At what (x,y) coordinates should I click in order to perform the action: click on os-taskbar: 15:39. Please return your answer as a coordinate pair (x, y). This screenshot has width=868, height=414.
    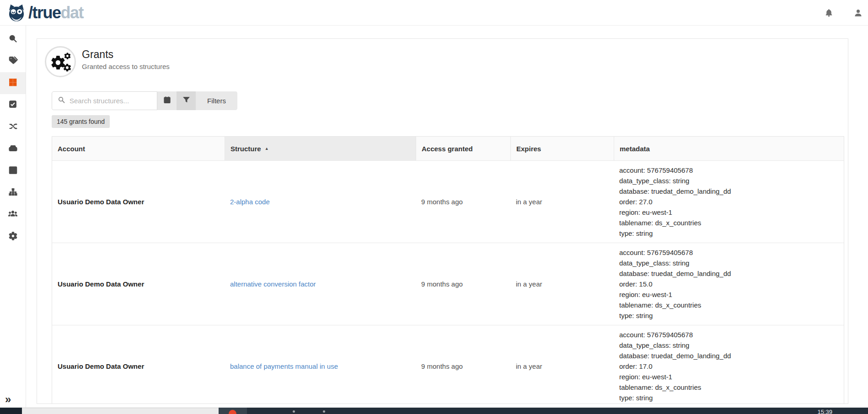
    Looking at the image, I should click on (434, 411).